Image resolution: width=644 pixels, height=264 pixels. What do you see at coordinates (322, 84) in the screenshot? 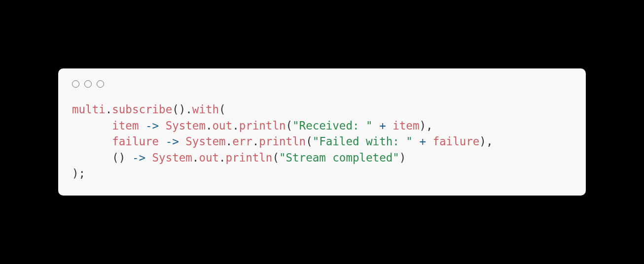
I see `window-controls` at bounding box center [322, 84].